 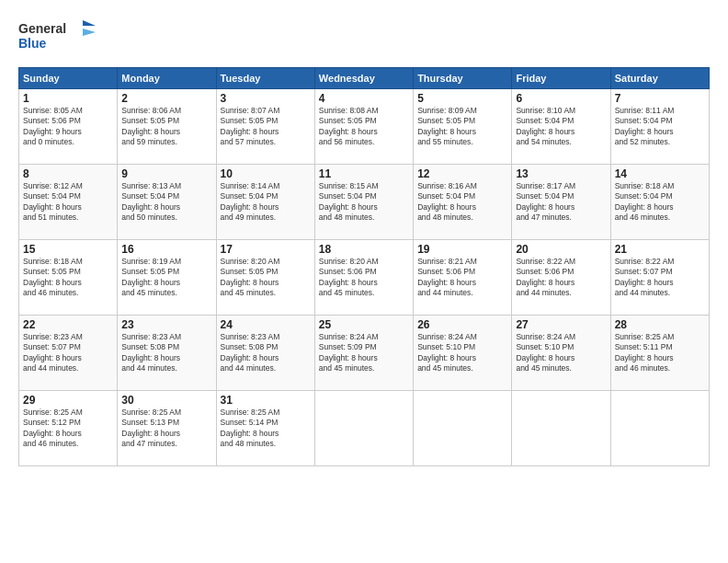 I want to click on calendar-cell: 4Sunrise: 8:08 AM Sunset: 5:05 PM Daylig…, so click(x=364, y=127).